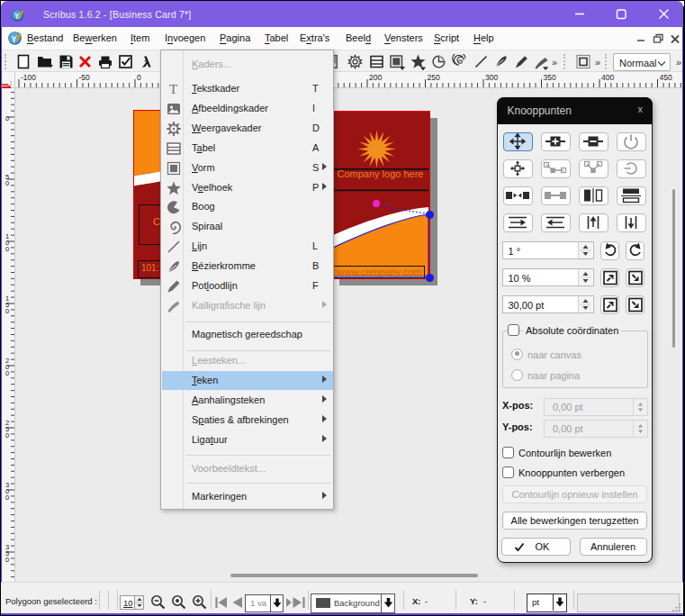  Describe the element at coordinates (375, 77) in the screenshot. I see `svg-text: 200` at that location.